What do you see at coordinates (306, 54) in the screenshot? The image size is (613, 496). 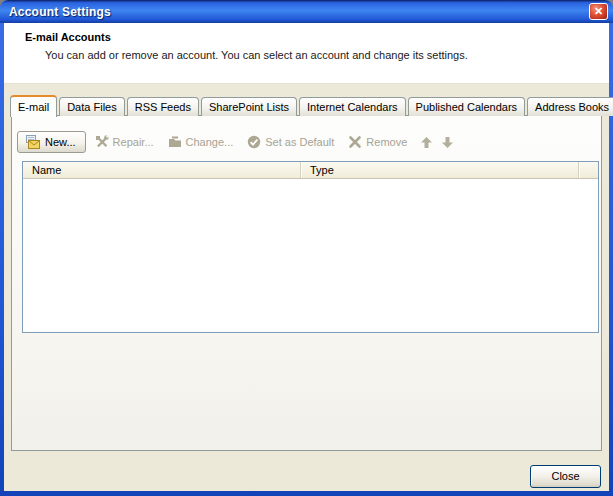 I see `header-band: E-mail Accounts You can add or remove an…` at bounding box center [306, 54].